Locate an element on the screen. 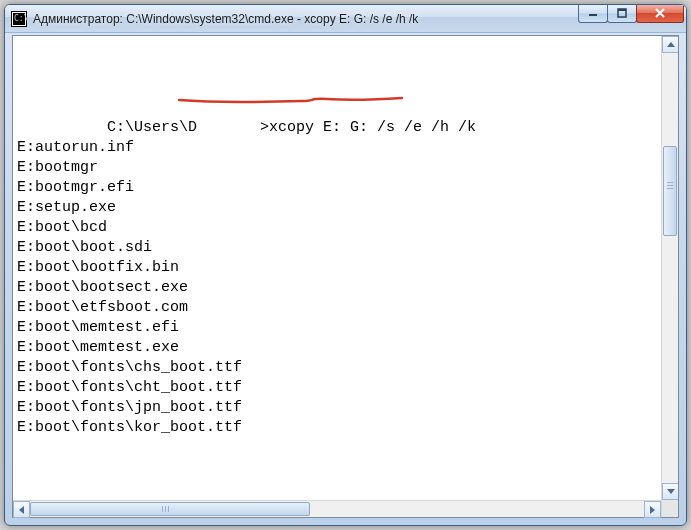  window-title: Администратор: C:\Windows\system32\cmd.e… is located at coordinates (304, 19).